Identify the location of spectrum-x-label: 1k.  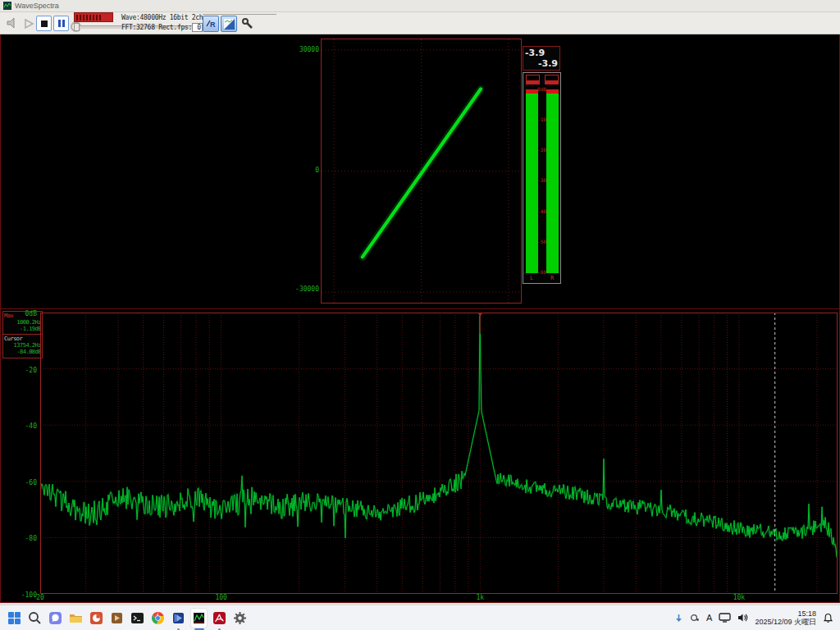
(480, 597).